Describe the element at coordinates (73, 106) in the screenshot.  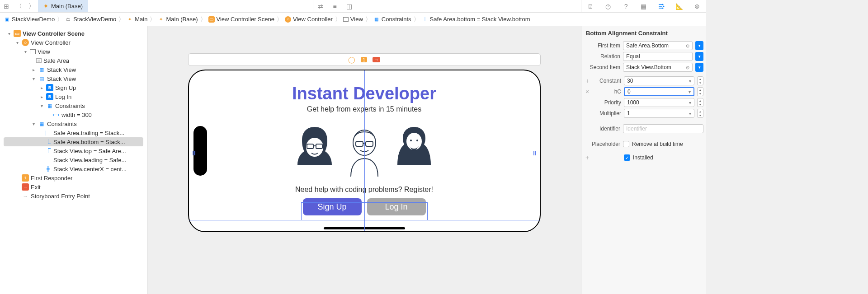
I see `outline-inner-constraints: ▾▦Constraints` at that location.